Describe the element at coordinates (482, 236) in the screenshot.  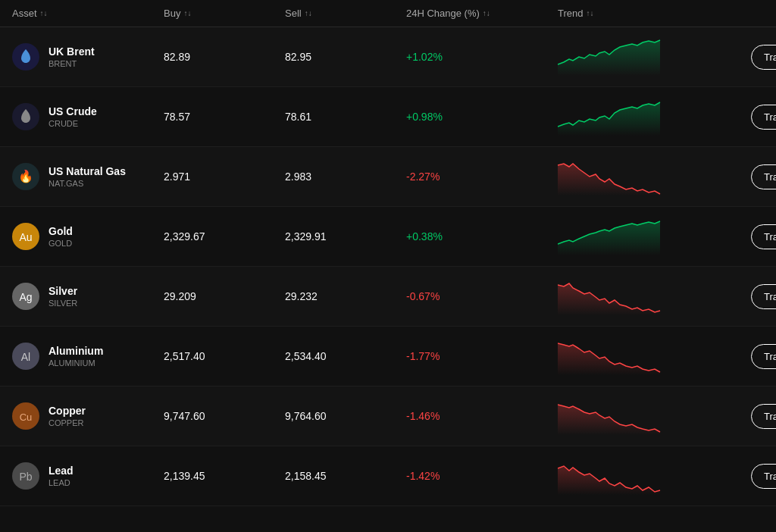
I see `change-gold: +0.38%` at that location.